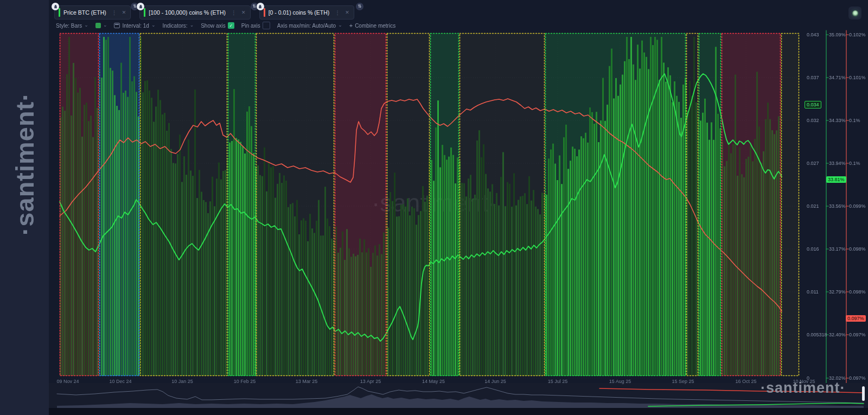 This screenshot has height=415, width=868. Describe the element at coordinates (69, 26) in the screenshot. I see `style-label: Style: Bars` at that location.